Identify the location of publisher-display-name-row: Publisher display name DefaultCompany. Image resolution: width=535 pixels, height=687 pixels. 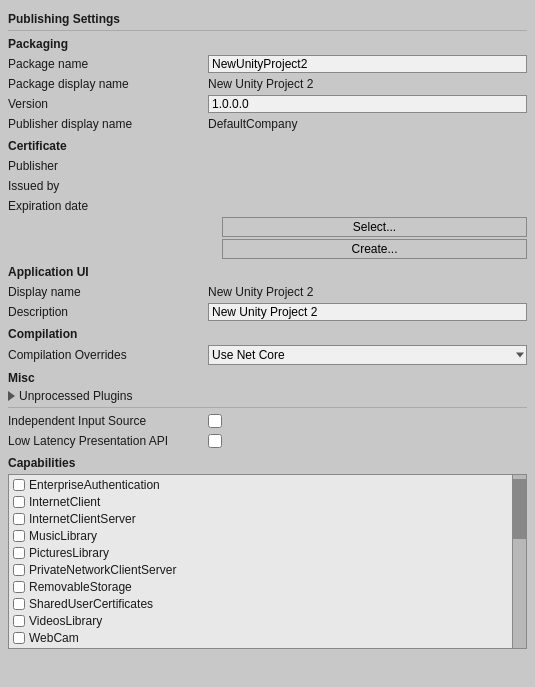
(268, 124).